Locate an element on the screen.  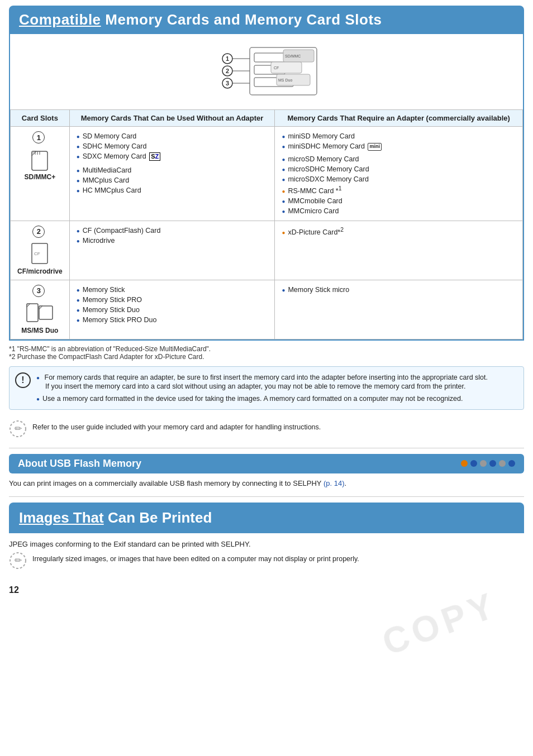
slot-num-1: 1 is located at coordinates (39, 137).